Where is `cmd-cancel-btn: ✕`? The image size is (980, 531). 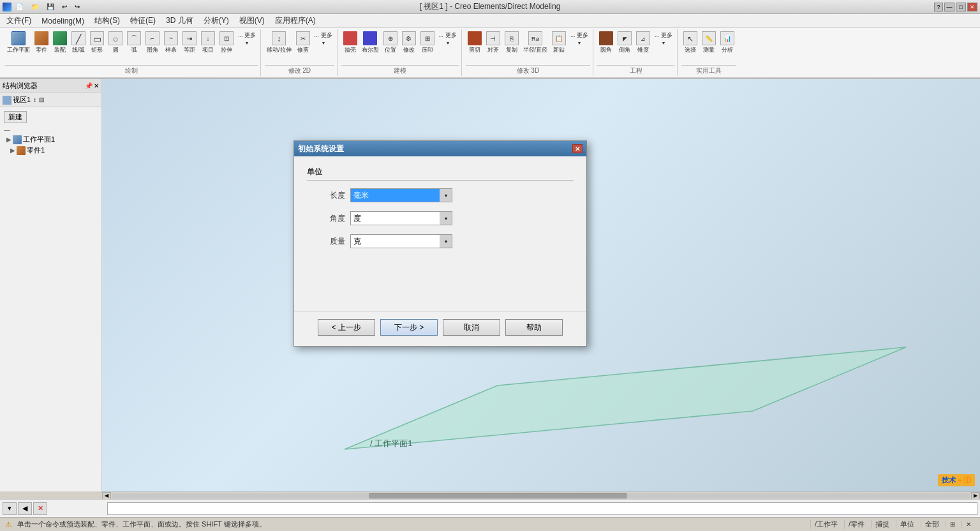
cmd-cancel-btn: ✕ is located at coordinates (40, 509).